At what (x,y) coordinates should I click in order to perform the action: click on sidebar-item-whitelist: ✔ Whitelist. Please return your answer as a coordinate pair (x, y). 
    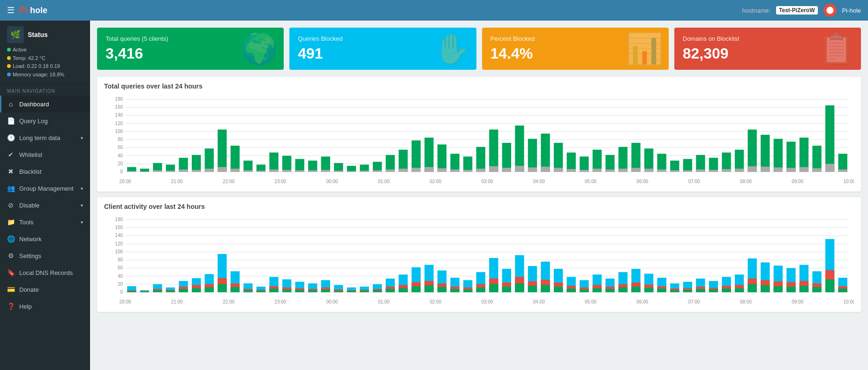
    Looking at the image, I should click on (45, 155).